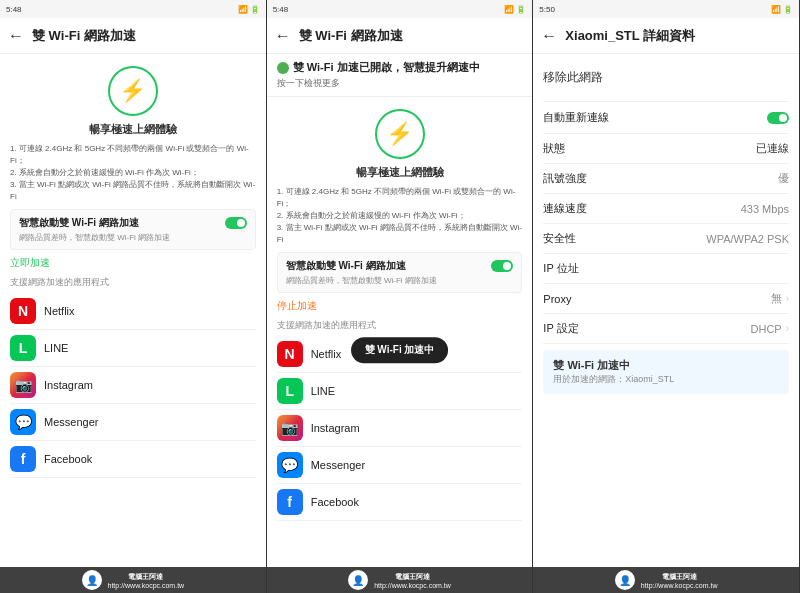 The width and height of the screenshot is (800, 593). I want to click on facebook-icon-2: f, so click(290, 502).